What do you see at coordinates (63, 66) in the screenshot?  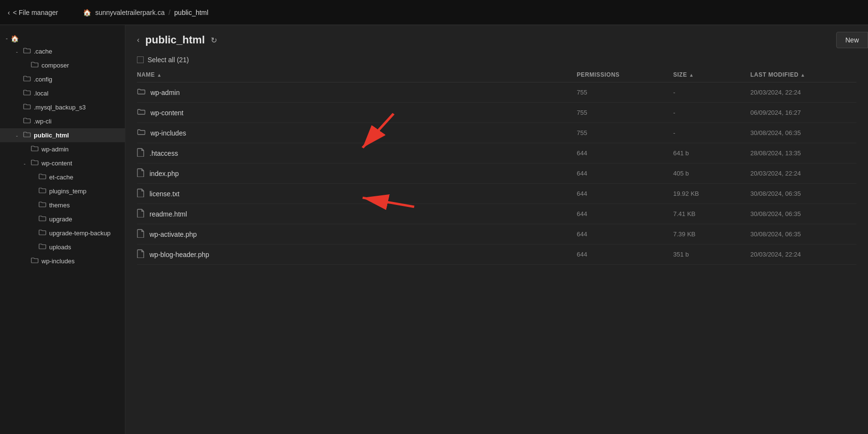 I see `sidebar-item-composer: composer` at bounding box center [63, 66].